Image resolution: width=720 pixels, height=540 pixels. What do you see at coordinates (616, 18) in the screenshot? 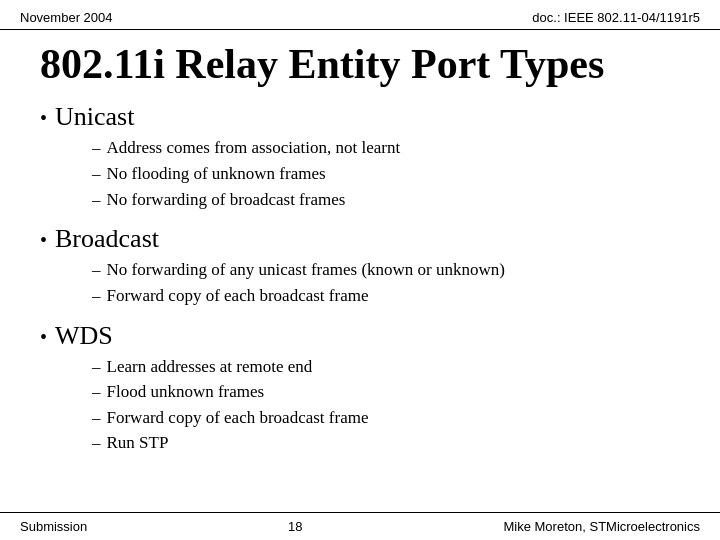
I see `header-doc: doc.: IEEE 802.11-04/1191r5` at bounding box center [616, 18].